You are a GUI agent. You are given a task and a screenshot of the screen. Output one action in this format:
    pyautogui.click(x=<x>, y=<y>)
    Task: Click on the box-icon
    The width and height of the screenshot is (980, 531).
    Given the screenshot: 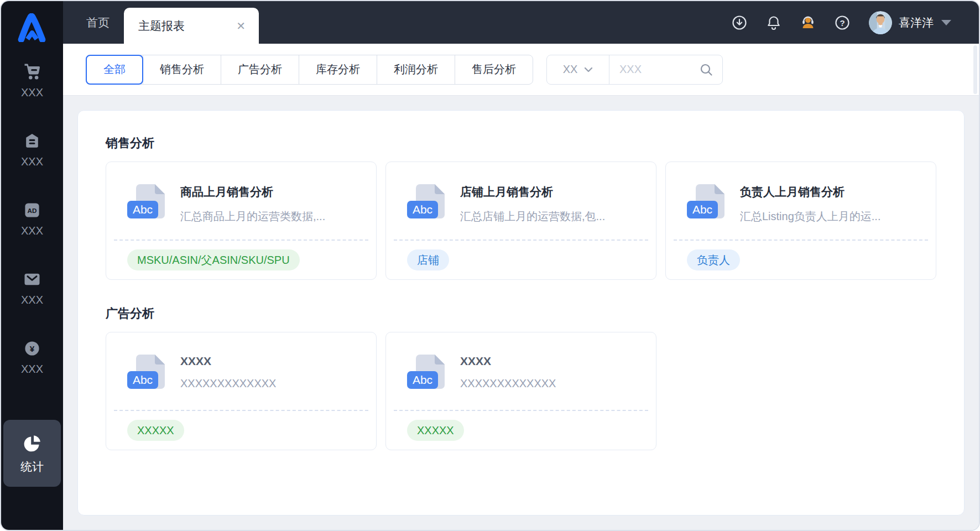 What is the action you would take?
    pyautogui.click(x=32, y=141)
    